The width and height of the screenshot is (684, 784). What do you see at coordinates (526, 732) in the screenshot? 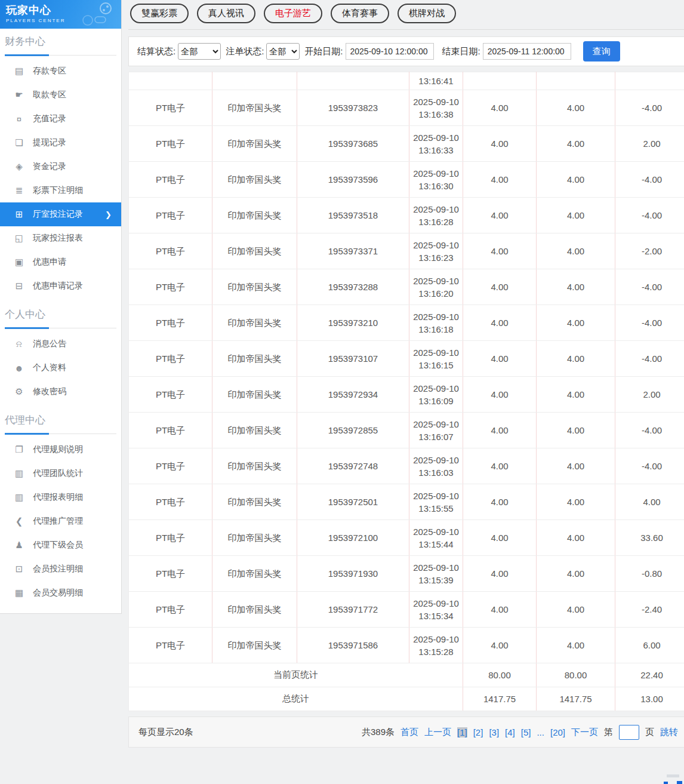
I see `page-link: [5]` at bounding box center [526, 732].